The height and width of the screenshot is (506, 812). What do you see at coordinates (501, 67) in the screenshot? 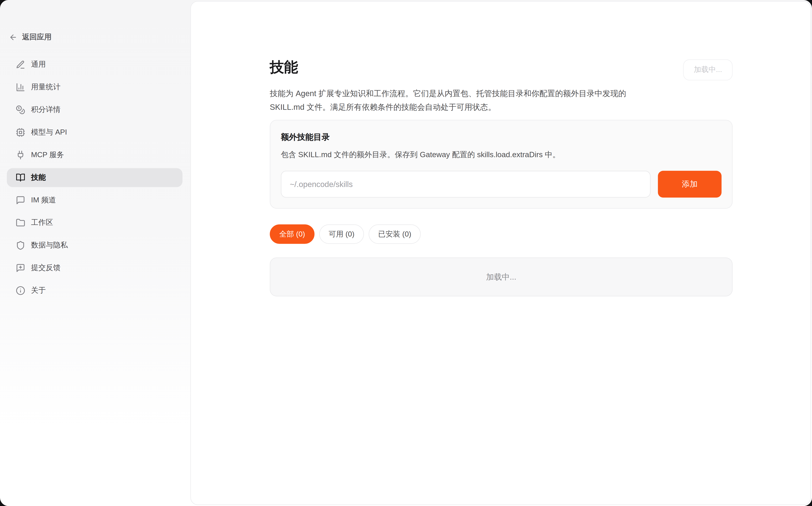
I see `page-title: 技能` at bounding box center [501, 67].